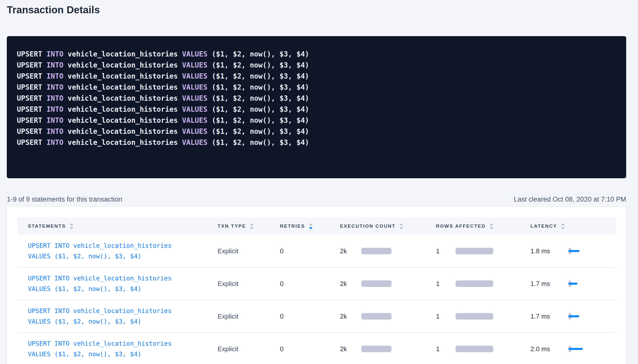 This screenshot has width=638, height=364. Describe the element at coordinates (118, 226) in the screenshot. I see `column-header-statements: STATEMENTS` at that location.